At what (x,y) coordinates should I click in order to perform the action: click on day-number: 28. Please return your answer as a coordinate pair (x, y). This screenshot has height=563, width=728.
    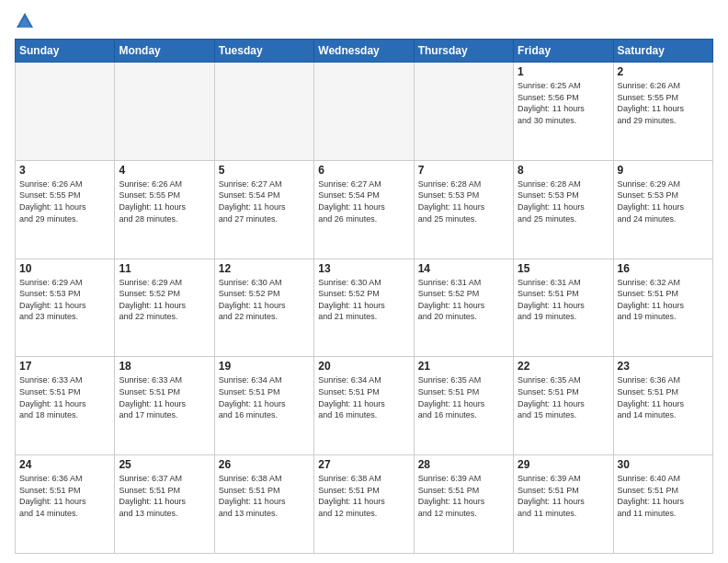
    Looking at the image, I should click on (463, 465).